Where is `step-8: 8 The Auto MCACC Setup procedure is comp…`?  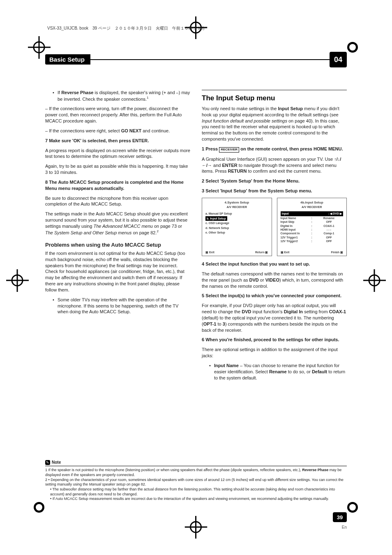
step-8: 8 The Auto MCACC Setup procedure is comp… is located at coordinates (118, 185).